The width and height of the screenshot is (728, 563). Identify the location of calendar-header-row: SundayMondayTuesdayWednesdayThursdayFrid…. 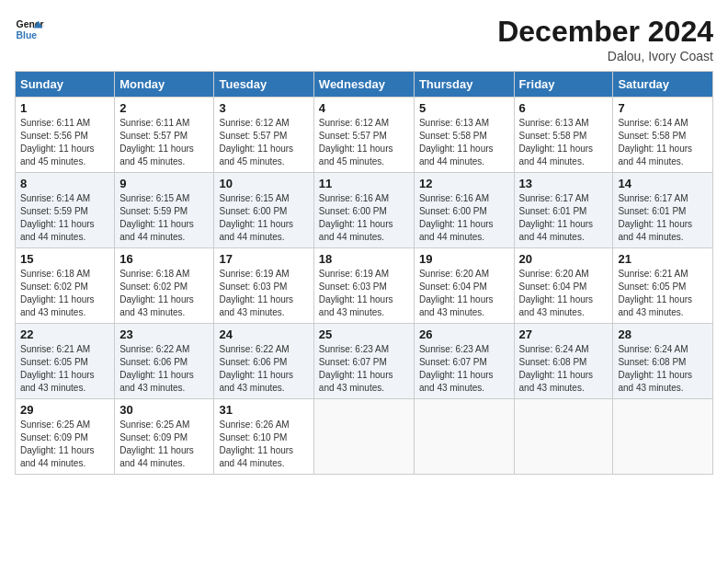
(364, 85).